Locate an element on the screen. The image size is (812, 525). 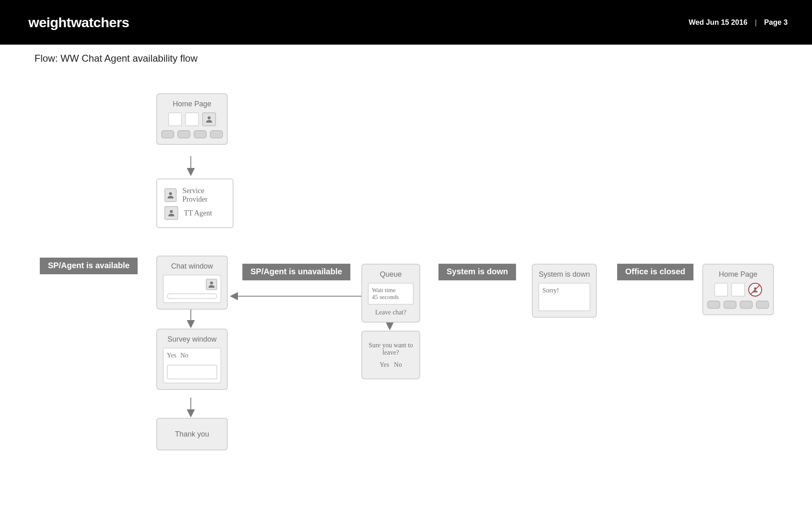
node-system-down: System is down Sorry! is located at coordinates (564, 290).